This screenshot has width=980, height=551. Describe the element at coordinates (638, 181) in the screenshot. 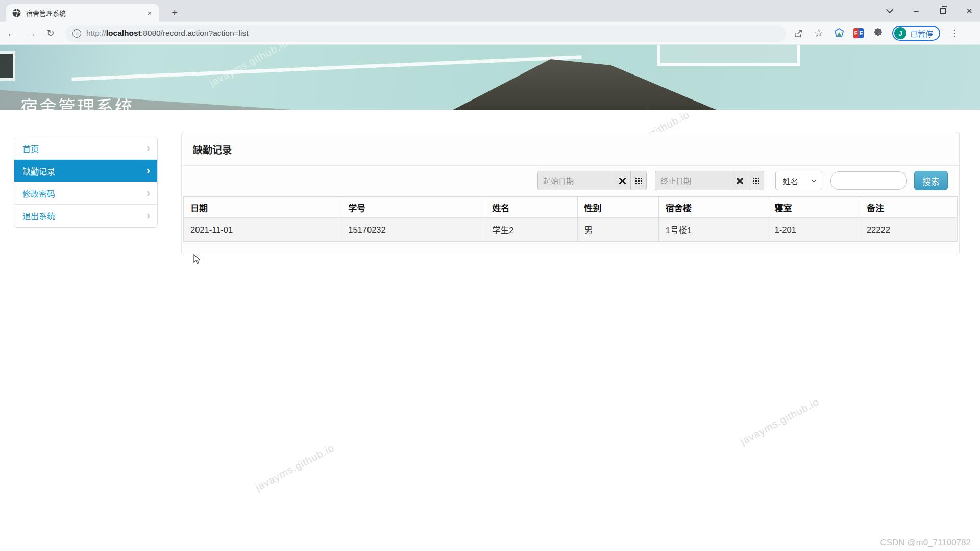

I see `start-date-calendar-icon` at that location.